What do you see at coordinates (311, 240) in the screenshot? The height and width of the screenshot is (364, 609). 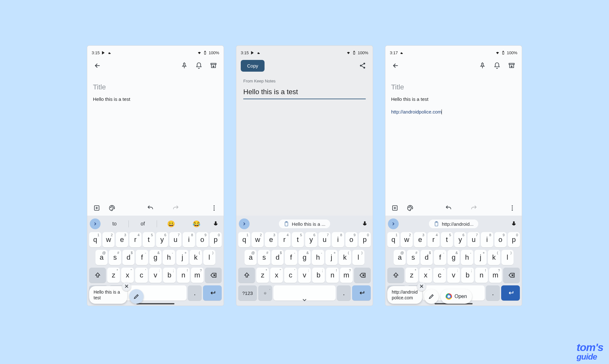 I see `key-y: y6` at bounding box center [311, 240].